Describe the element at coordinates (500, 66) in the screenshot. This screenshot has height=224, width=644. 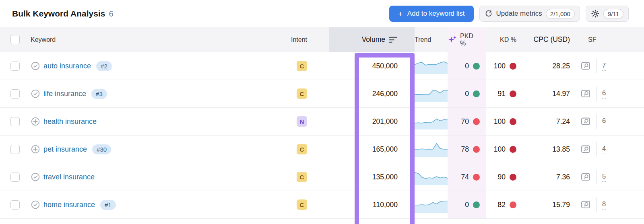
I see `kd-value: 100` at that location.